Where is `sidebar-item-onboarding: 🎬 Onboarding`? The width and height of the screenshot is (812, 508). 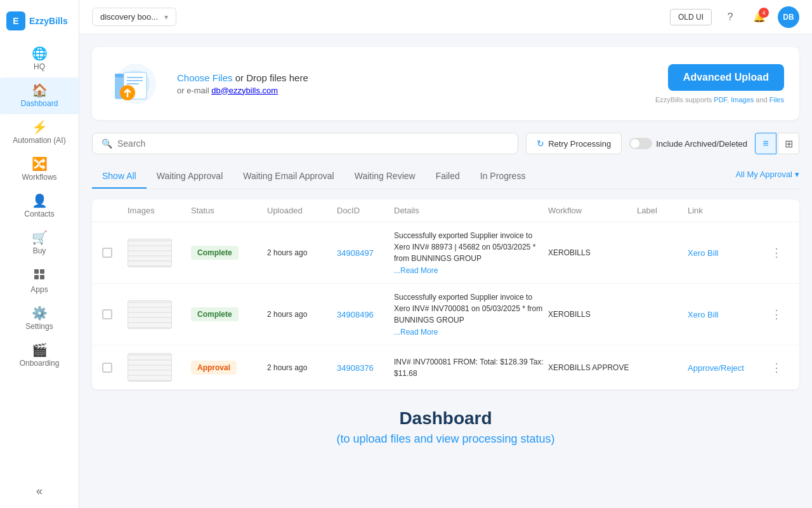 sidebar-item-onboarding: 🎬 Onboarding is located at coordinates (39, 356).